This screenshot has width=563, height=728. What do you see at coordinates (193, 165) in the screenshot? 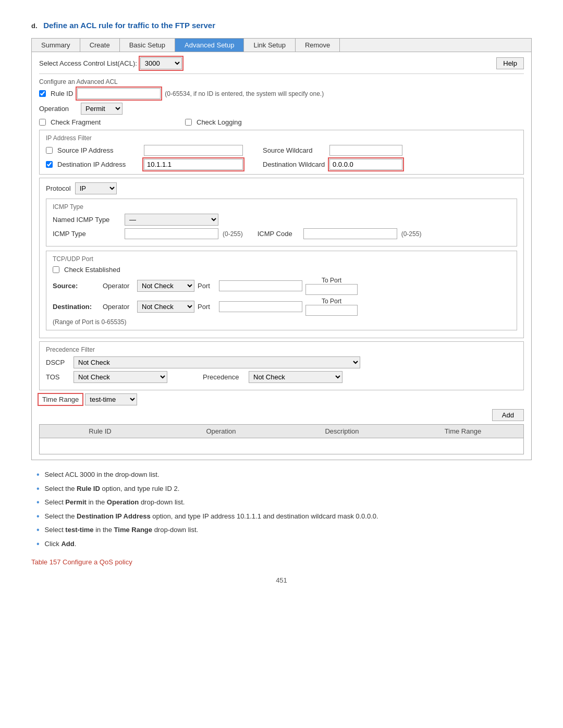
I see `dest-ip-input` at bounding box center [193, 165].